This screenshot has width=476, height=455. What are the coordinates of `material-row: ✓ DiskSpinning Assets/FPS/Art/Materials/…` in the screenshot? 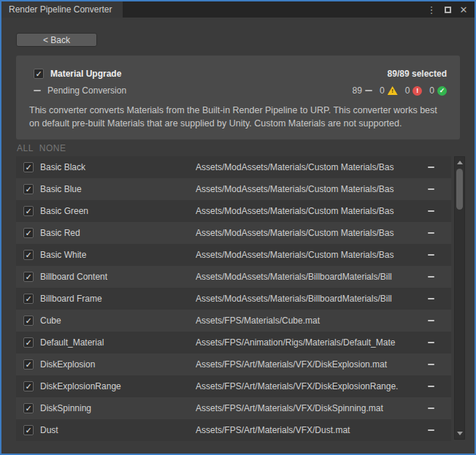 It's located at (234, 408).